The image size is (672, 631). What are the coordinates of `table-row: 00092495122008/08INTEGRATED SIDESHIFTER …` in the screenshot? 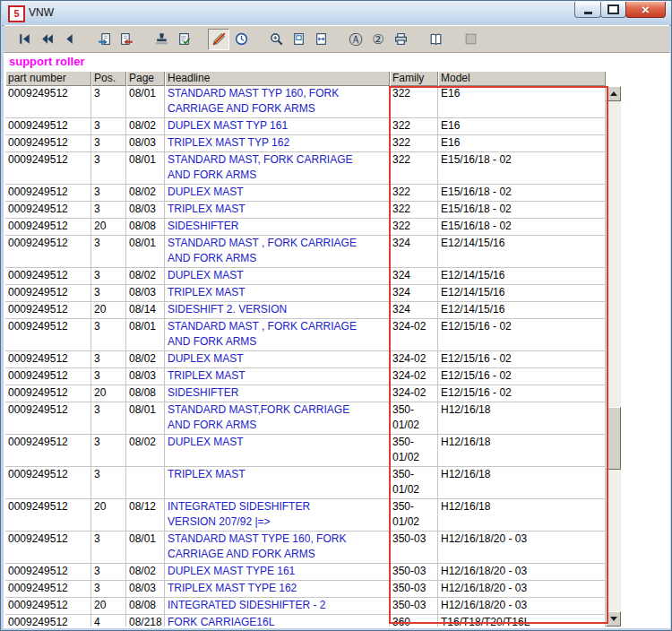 It's located at (306, 606).